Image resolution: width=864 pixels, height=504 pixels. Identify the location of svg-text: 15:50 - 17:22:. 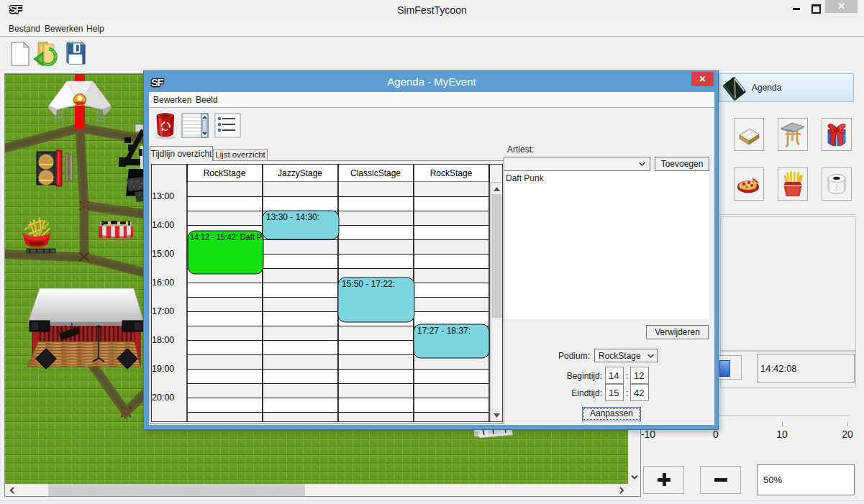
(368, 284).